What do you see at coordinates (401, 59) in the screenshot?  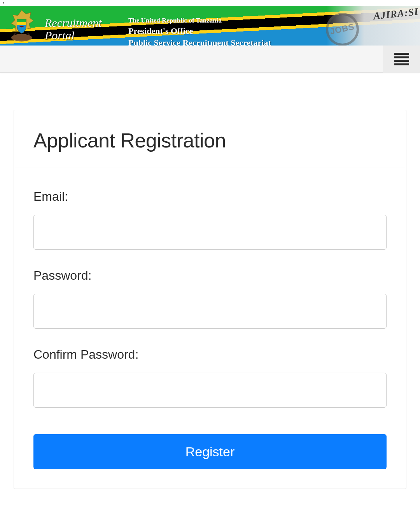 I see `menu-toggle-button` at bounding box center [401, 59].